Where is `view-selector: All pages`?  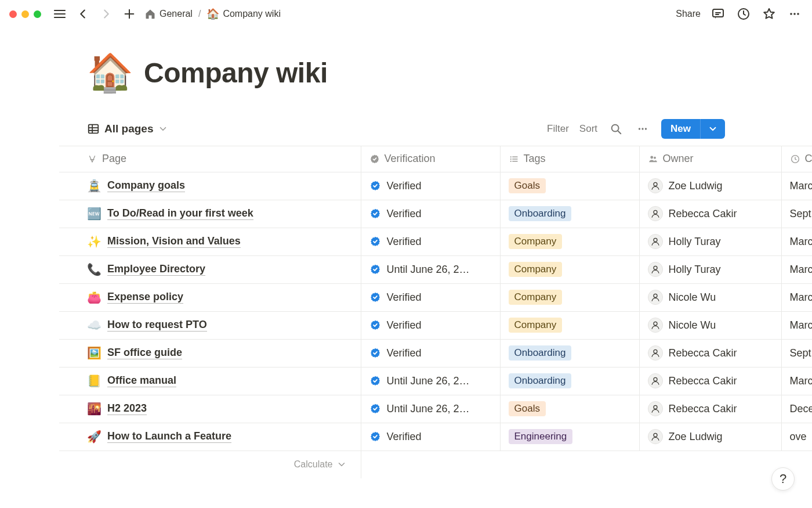
view-selector: All pages is located at coordinates (128, 129).